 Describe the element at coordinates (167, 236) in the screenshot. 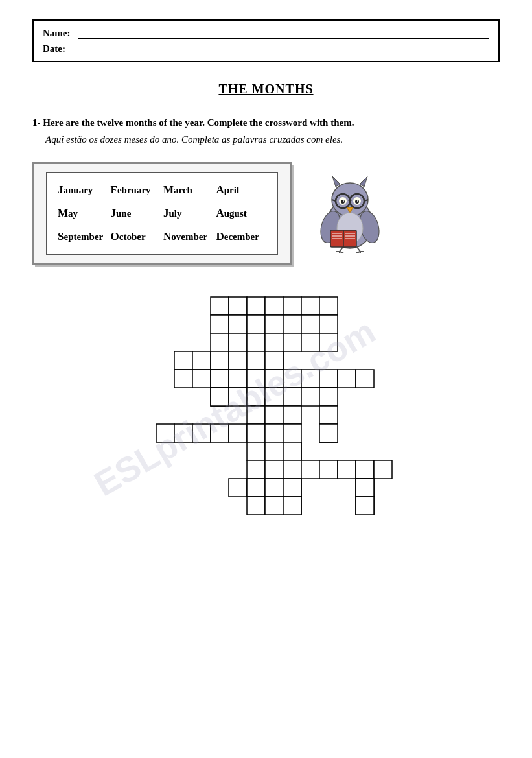

I see `month-big-letter: N` at that location.